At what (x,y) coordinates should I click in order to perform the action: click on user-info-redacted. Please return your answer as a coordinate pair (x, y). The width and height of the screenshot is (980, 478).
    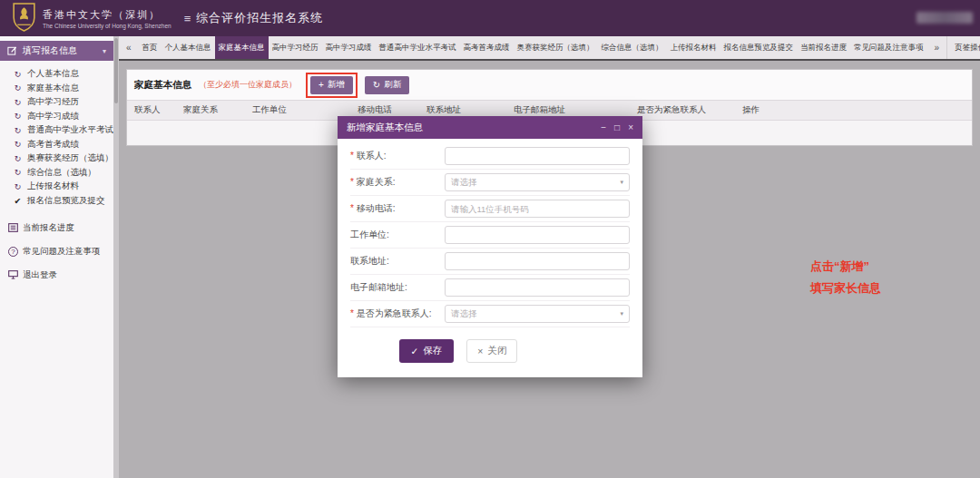
    Looking at the image, I should click on (945, 18).